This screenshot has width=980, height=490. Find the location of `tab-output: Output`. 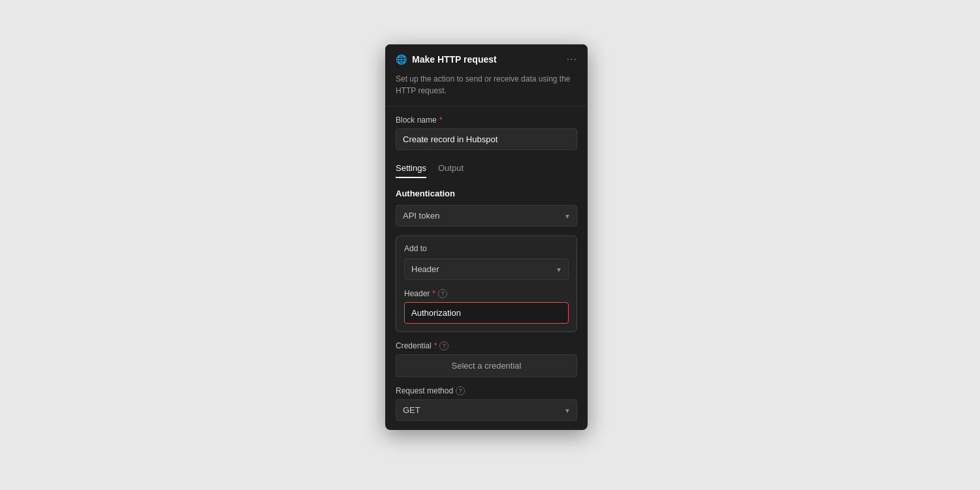

tab-output: Output is located at coordinates (450, 168).